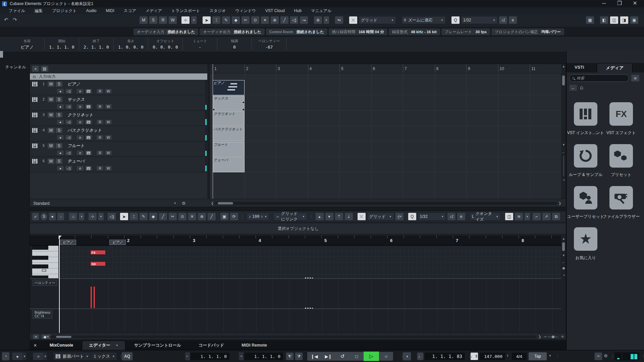 This screenshot has width=644, height=362. Describe the element at coordinates (212, 203) in the screenshot. I see `arrange-hscroll-left-arrow: ❮` at that location.